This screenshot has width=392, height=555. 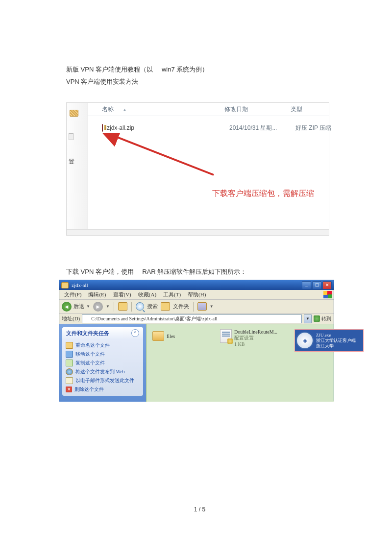 What do you see at coordinates (158, 336) in the screenshot?
I see `folder-icon` at bounding box center [158, 336].